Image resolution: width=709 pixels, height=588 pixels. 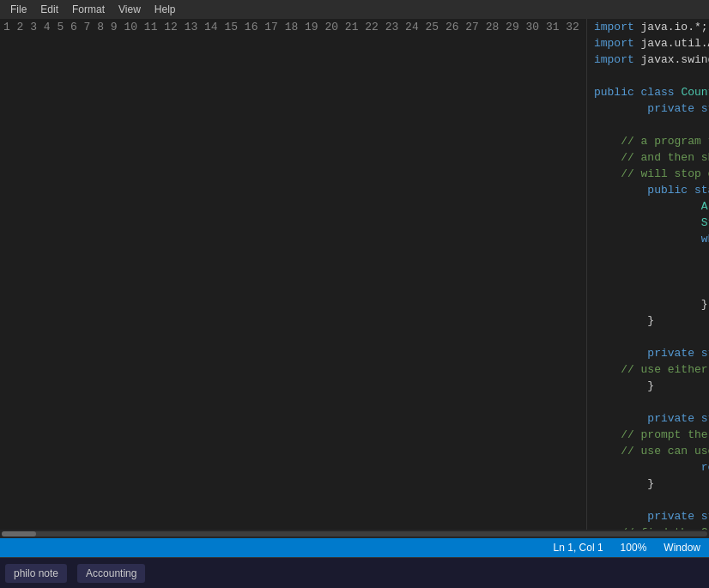 What do you see at coordinates (682, 548) in the screenshot?
I see `window-label: Window` at bounding box center [682, 548].